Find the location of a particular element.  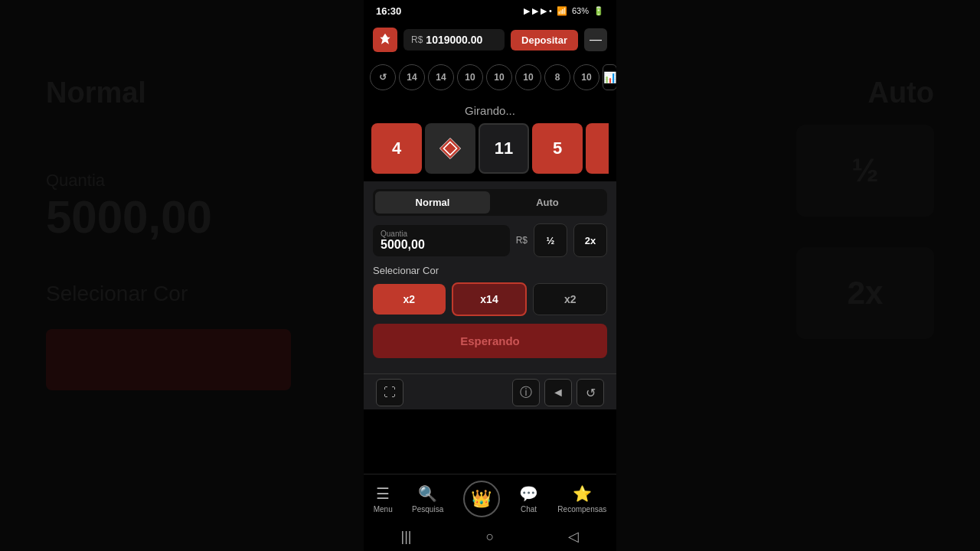

minus-icon: — is located at coordinates (596, 40).